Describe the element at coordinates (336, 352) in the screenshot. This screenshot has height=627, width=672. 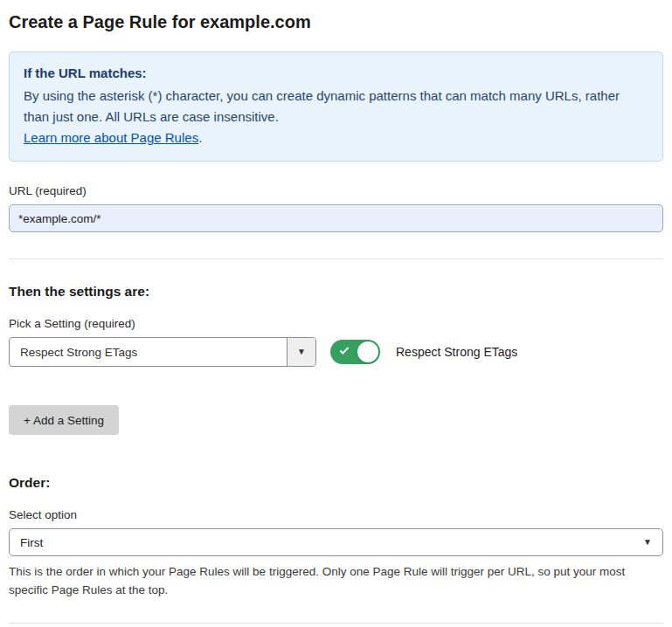
I see `setting-row: Respect Strong ETags ▼ Respect Strong ET…` at that location.